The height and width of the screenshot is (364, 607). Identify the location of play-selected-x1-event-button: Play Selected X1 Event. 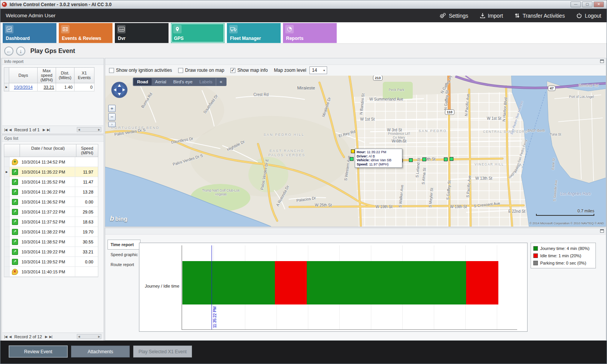
(163, 352).